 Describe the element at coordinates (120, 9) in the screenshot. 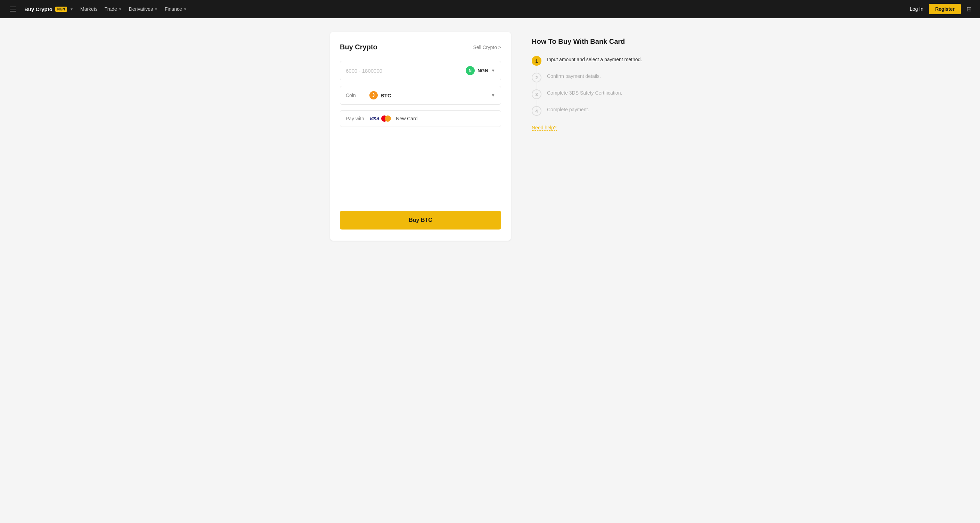

I see `trade-chevron: ▼` at that location.